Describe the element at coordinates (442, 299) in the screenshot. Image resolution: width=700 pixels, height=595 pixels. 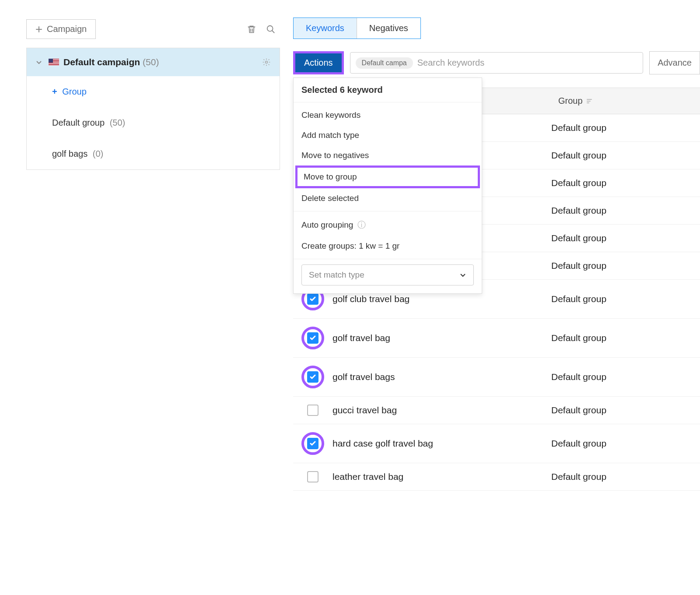
I see `keyword-cell: golf club travel bag` at that location.